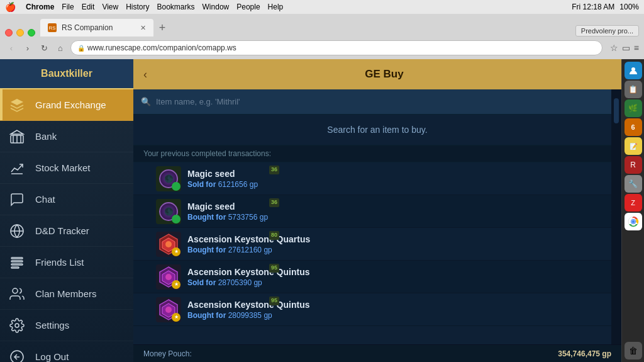 This screenshot has height=362, width=644. I want to click on content-title: GE Buy, so click(384, 74).